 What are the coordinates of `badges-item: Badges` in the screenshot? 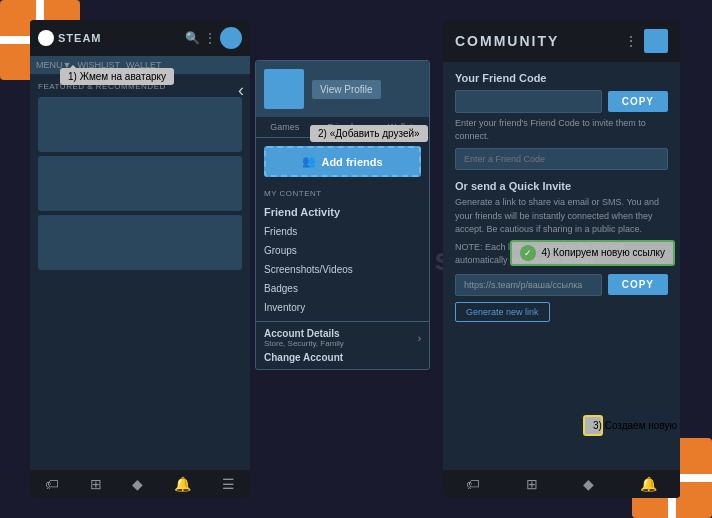 It's located at (342, 288).